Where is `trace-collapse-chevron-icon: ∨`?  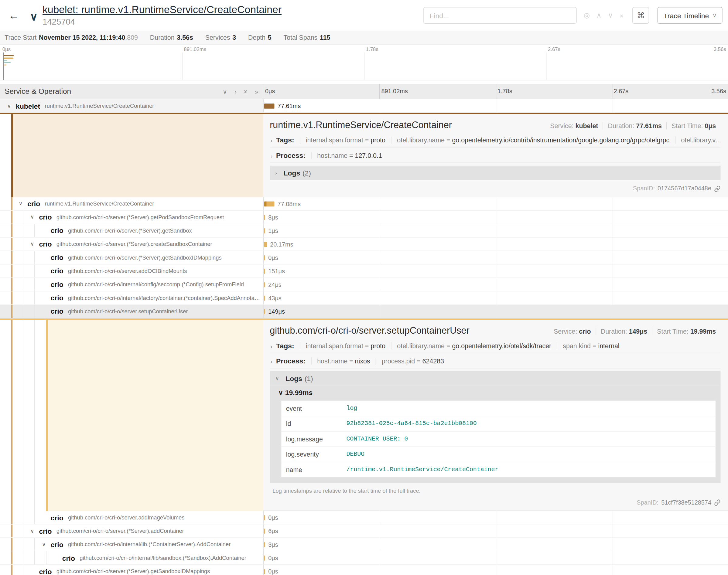 trace-collapse-chevron-icon: ∨ is located at coordinates (34, 17).